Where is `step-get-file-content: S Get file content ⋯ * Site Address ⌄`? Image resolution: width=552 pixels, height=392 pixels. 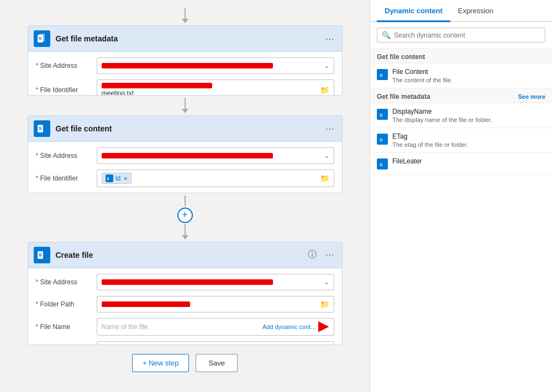 step-get-file-content: S Get file content ⋯ * Site Address ⌄ is located at coordinates (185, 154).